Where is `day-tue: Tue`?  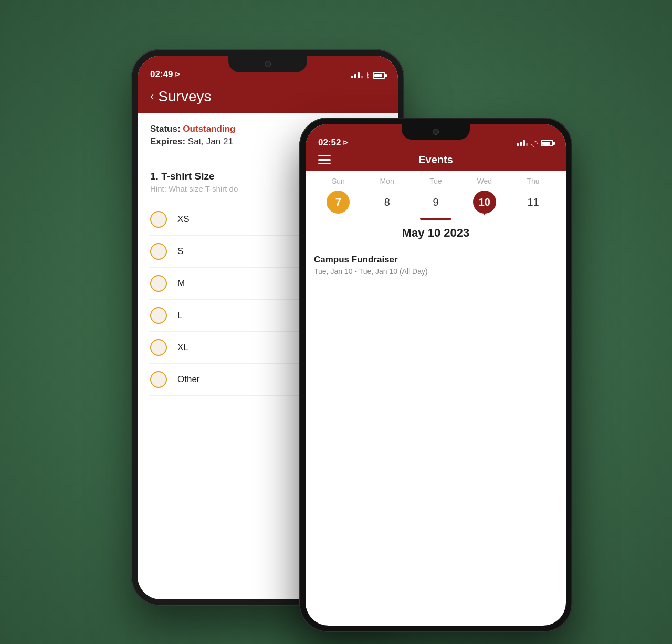
day-tue: Tue is located at coordinates (436, 181).